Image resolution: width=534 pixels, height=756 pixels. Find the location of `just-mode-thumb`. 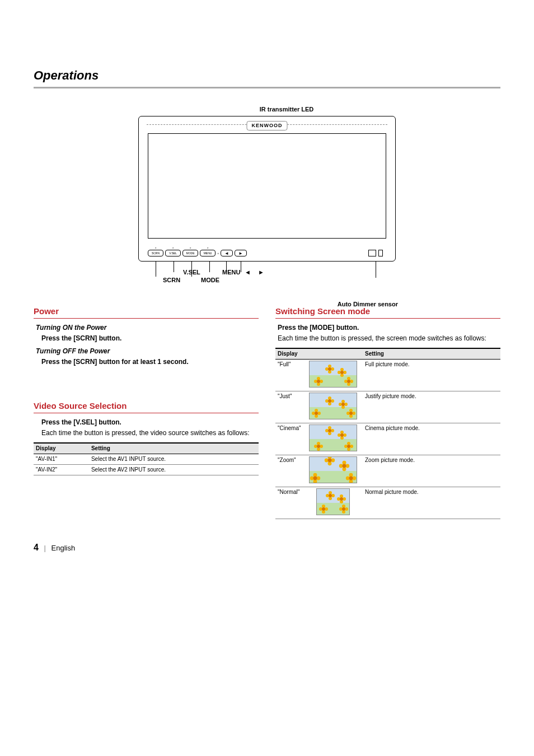

just-mode-thumb is located at coordinates (333, 406).